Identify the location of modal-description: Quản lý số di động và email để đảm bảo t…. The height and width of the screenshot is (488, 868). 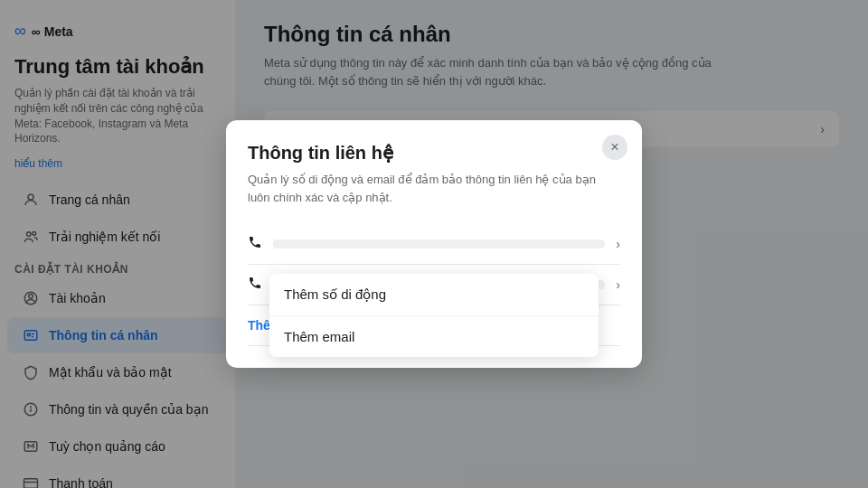
(434, 188).